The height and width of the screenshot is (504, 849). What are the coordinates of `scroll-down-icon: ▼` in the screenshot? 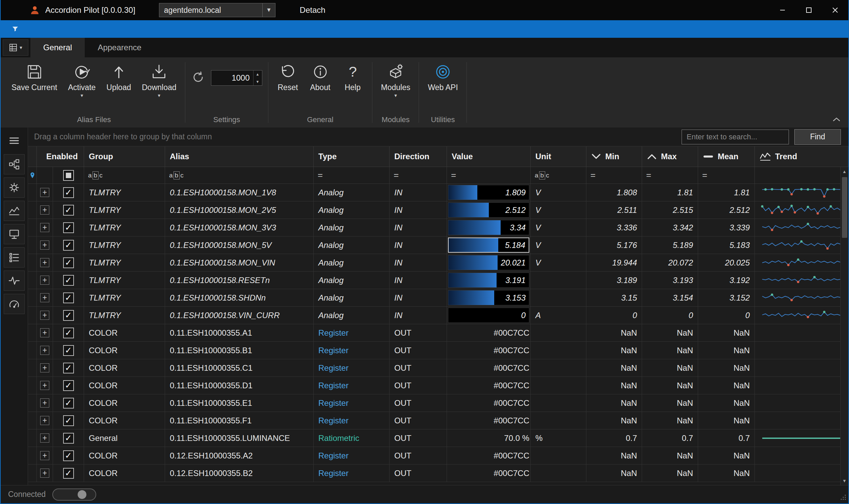 It's located at (845, 481).